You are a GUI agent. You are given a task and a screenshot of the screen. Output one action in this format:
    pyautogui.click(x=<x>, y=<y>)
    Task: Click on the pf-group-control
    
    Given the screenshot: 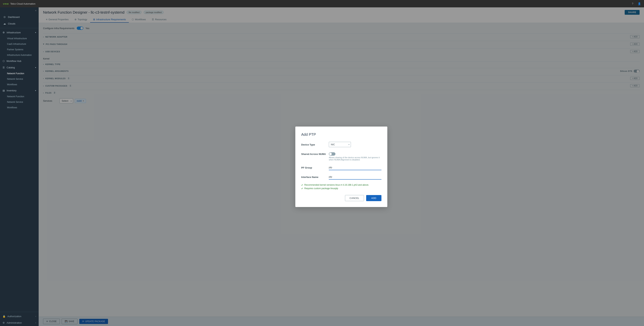 What is the action you would take?
    pyautogui.click(x=355, y=168)
    